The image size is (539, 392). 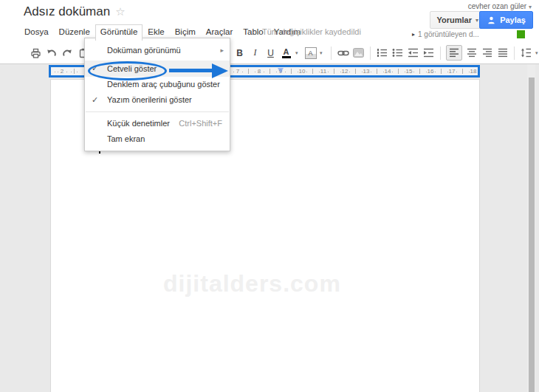 What do you see at coordinates (311, 53) in the screenshot?
I see `highlight-color-icon: A` at bounding box center [311, 53].